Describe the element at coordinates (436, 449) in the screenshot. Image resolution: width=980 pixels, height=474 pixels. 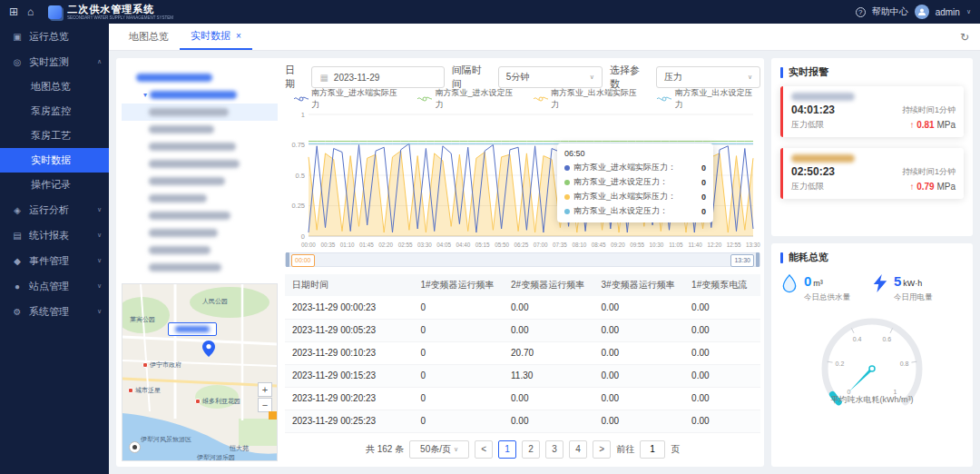
I see `page-size-value: 50条/页` at that location.